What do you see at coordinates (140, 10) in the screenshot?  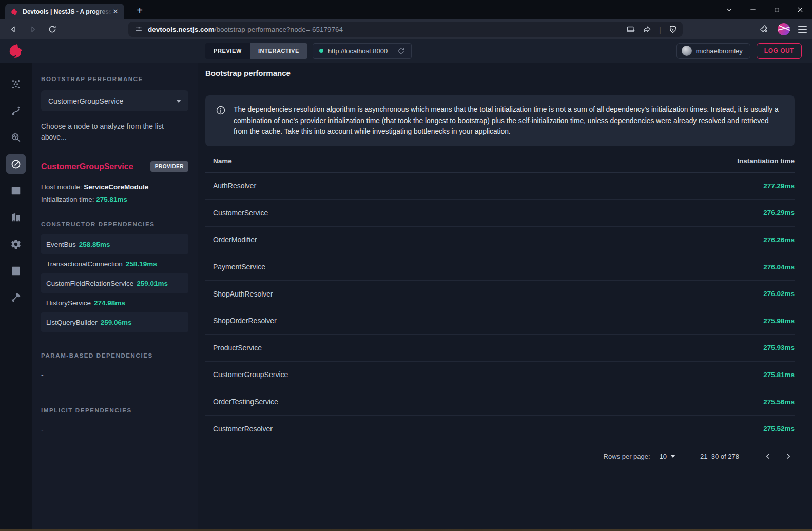 I see `new-tab-button: +` at bounding box center [140, 10].